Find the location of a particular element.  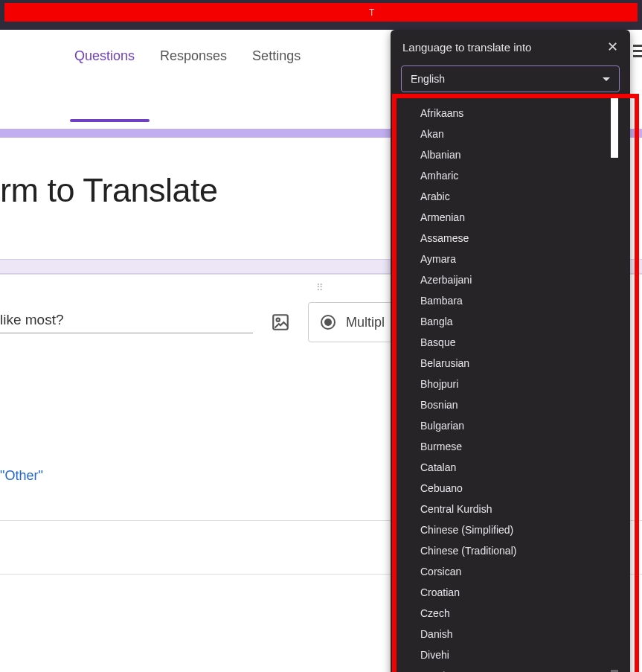

tab-questions: Questions is located at coordinates (104, 58).